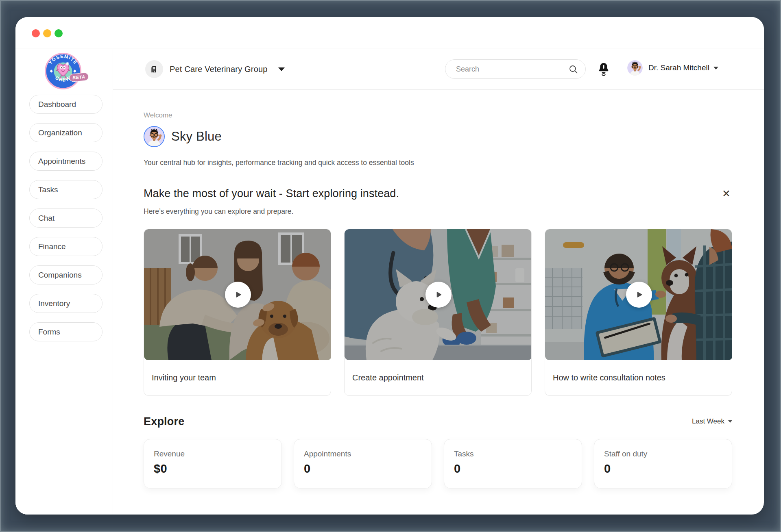 The height and width of the screenshot is (532, 781). What do you see at coordinates (54, 304) in the screenshot?
I see `sidebar-item-label: Inventory` at bounding box center [54, 304].